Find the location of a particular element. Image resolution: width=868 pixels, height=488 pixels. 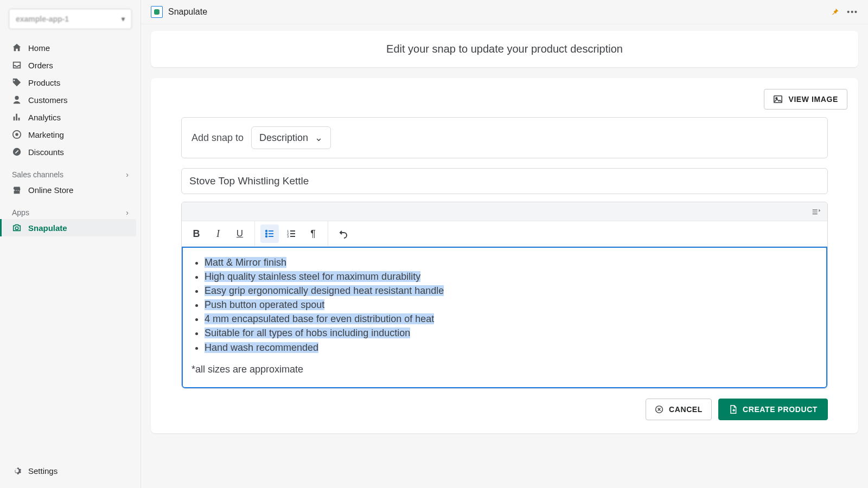

rte-topbar is located at coordinates (505, 211).